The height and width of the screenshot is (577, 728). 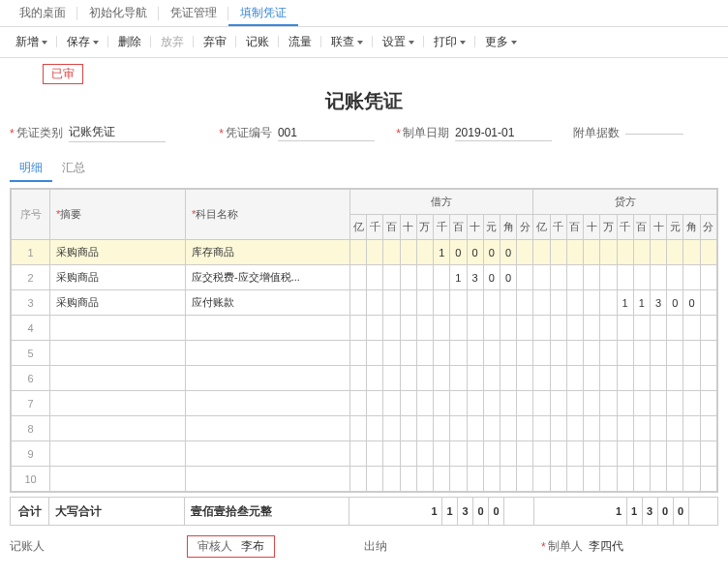 What do you see at coordinates (654, 134) in the screenshot?
I see `attach-value` at bounding box center [654, 134].